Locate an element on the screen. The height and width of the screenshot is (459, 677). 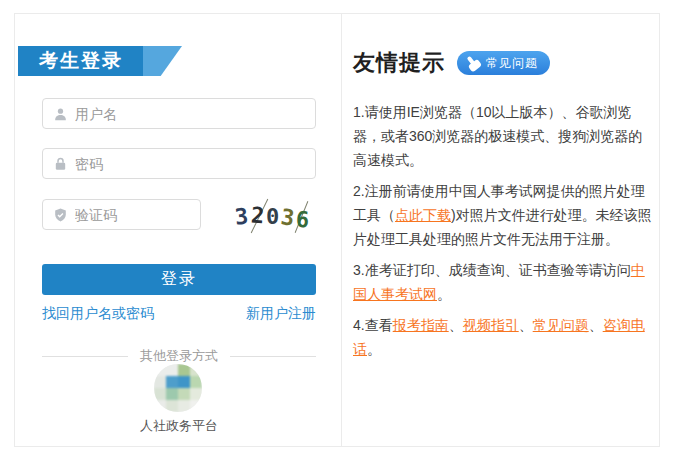
tip-paragraph: 3.准考证打印、成绩查询、证书查验等请访问中国人事考试网。 is located at coordinates (504, 282).